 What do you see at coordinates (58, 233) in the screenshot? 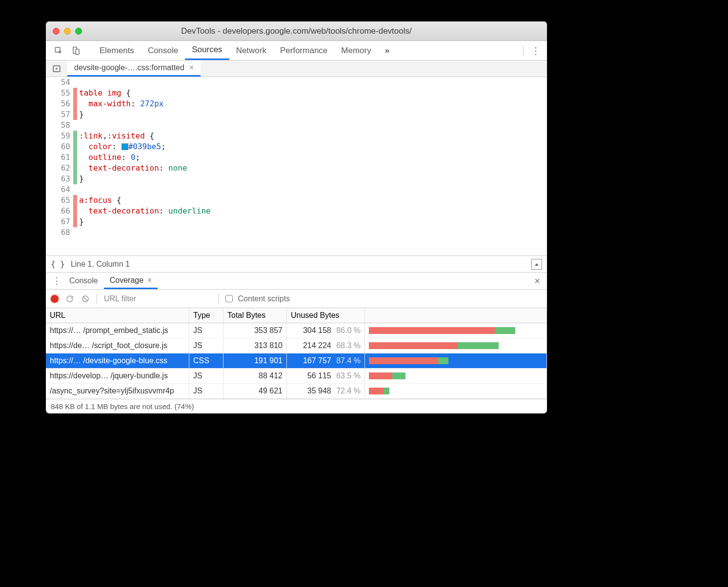
I see `line-number: 68` at bounding box center [58, 233].